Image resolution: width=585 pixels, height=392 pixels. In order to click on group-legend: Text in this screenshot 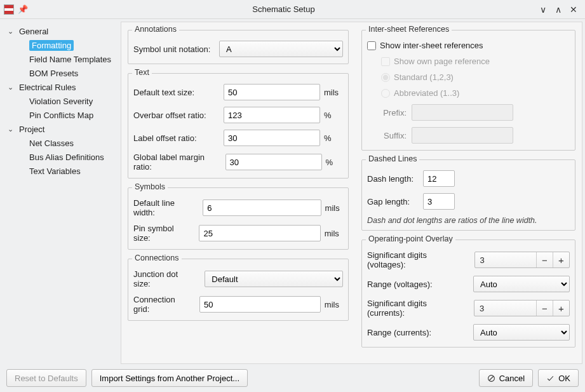, I will do `click(142, 72)`.